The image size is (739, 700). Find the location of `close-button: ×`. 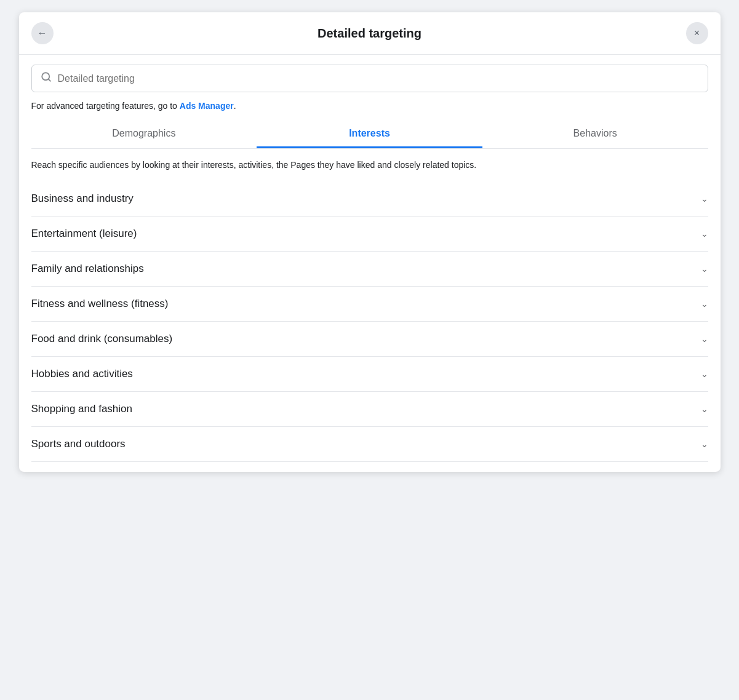

close-button: × is located at coordinates (697, 33).